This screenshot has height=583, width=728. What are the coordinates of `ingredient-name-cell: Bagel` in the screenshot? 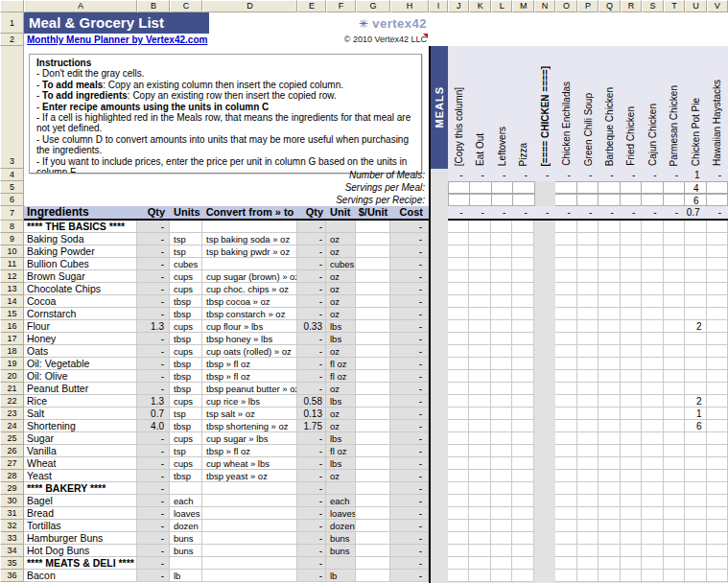 It's located at (81, 501).